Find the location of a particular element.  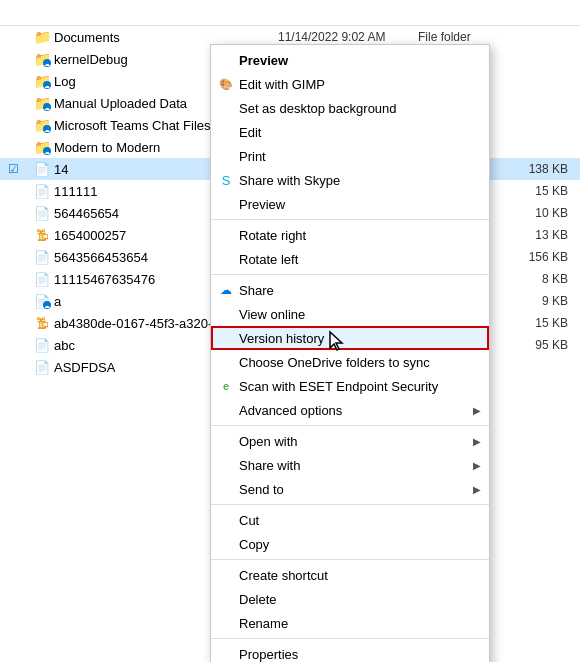

menu-item-label: Choose OneDrive folders to sync is located at coordinates (334, 362).